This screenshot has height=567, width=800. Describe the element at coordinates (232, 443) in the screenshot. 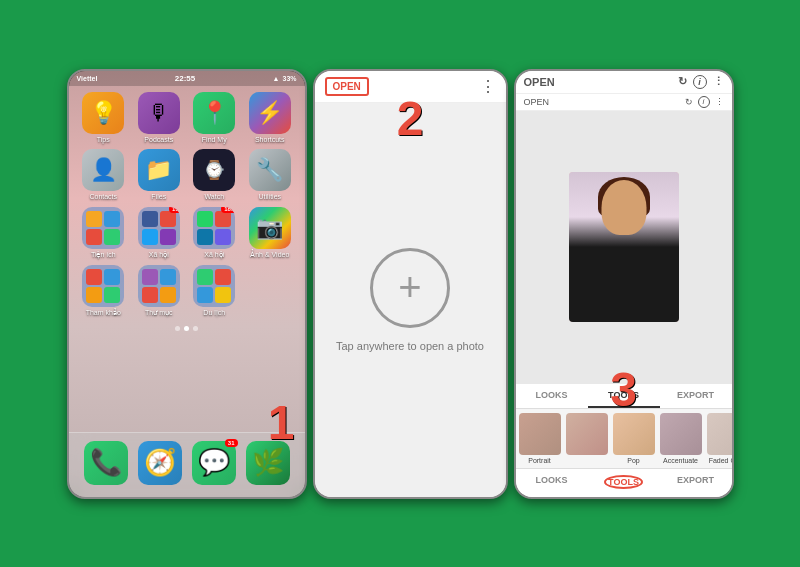

I see `messages-badge: 31` at that location.